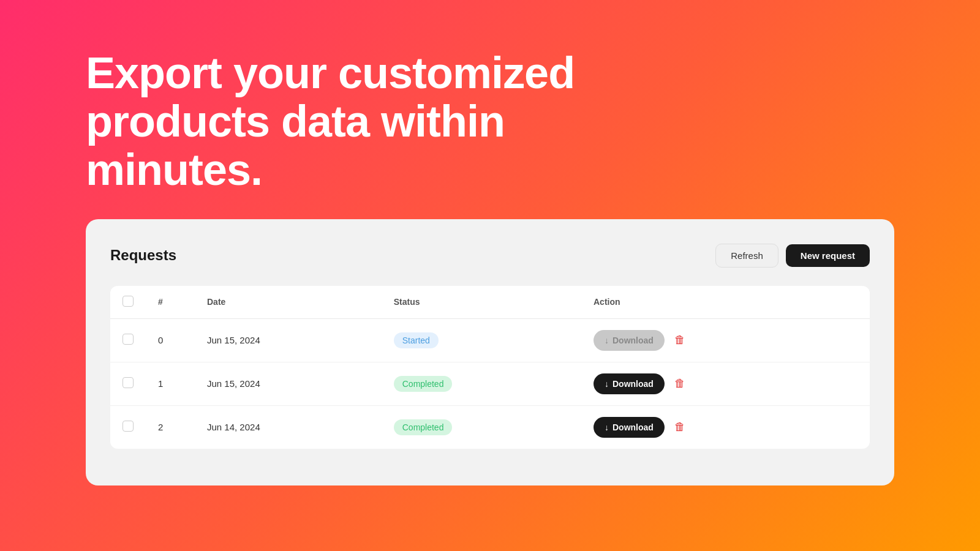  I want to click on col-status: Status, so click(481, 302).